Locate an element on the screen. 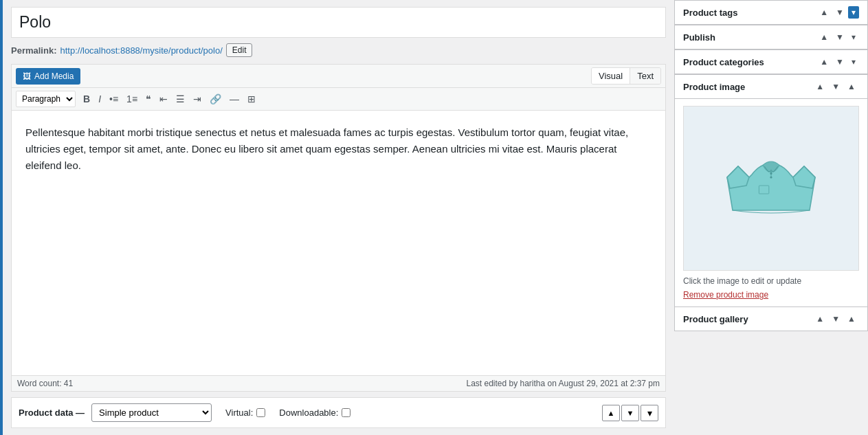 The width and height of the screenshot is (868, 435). table-button: ⊞ is located at coordinates (252, 99).